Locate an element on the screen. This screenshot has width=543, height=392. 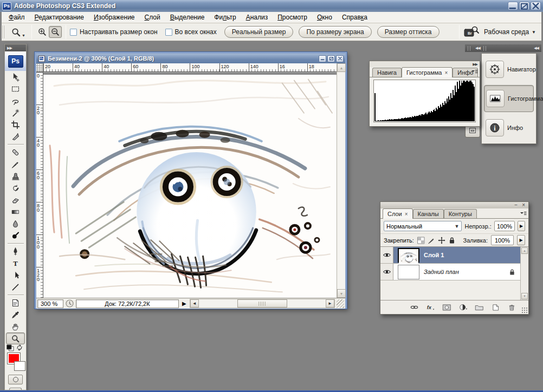
doc-restore-button is located at coordinates (331, 58).